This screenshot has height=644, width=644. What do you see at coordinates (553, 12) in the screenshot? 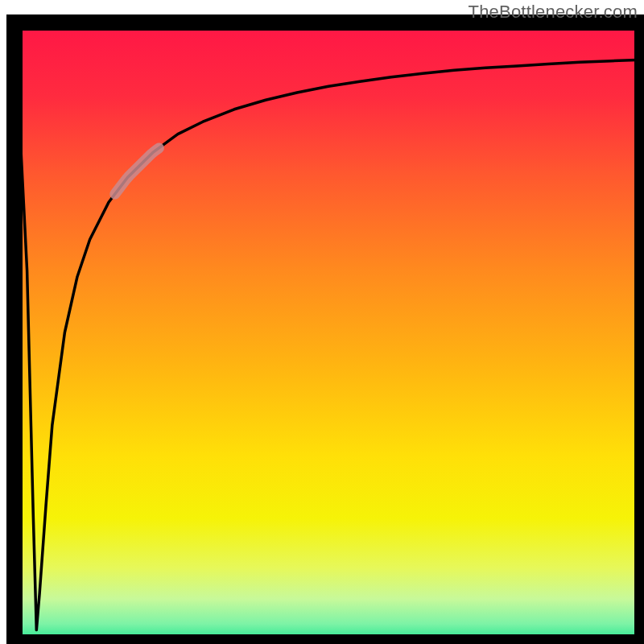
I see `attribution-text: TheBottlenecker.com` at bounding box center [553, 12].